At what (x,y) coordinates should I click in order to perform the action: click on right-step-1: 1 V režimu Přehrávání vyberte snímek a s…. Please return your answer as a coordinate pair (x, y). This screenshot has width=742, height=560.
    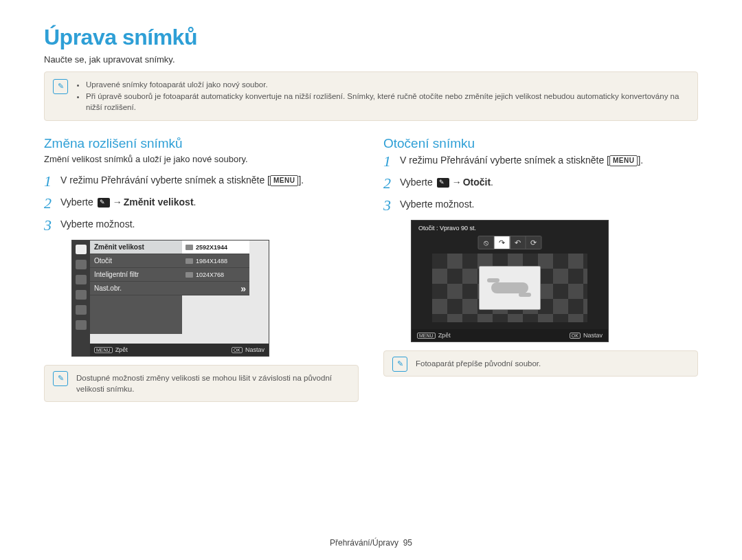
    Looking at the image, I should click on (541, 161).